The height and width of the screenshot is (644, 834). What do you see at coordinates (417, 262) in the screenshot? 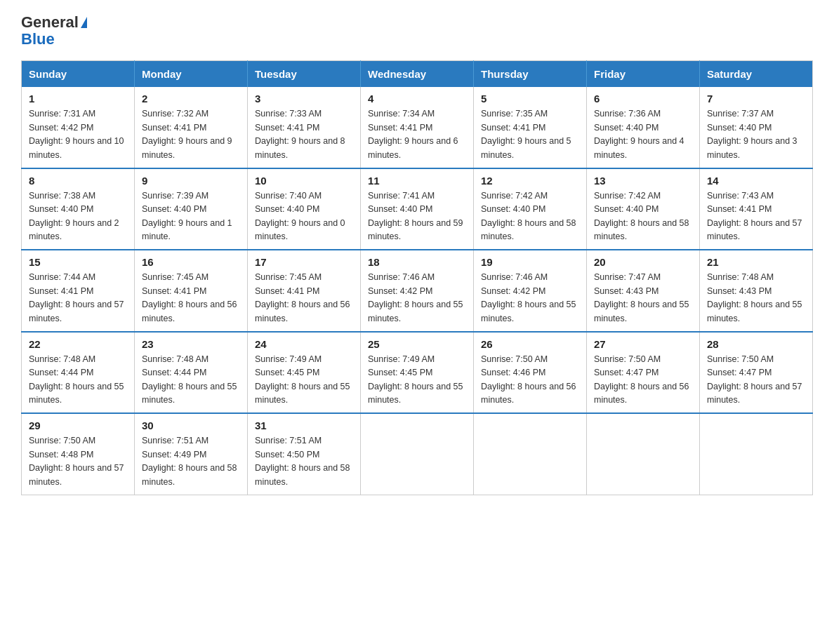
I see `day-number: 18` at bounding box center [417, 262].